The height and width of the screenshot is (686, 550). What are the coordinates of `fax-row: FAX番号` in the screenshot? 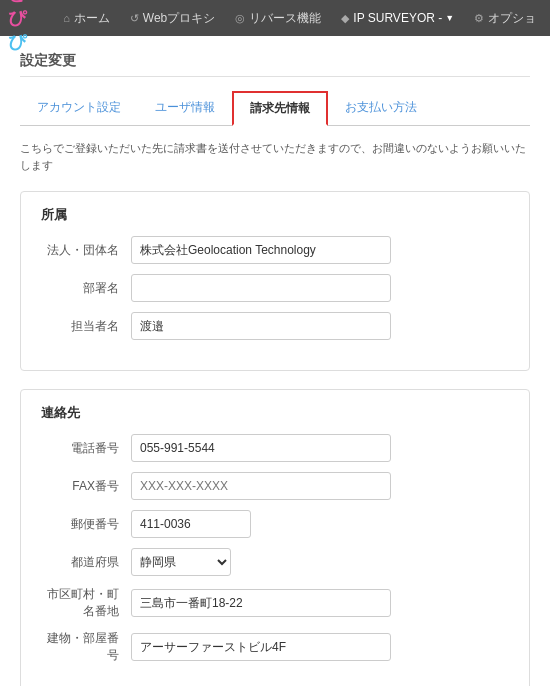 It's located at (275, 486).